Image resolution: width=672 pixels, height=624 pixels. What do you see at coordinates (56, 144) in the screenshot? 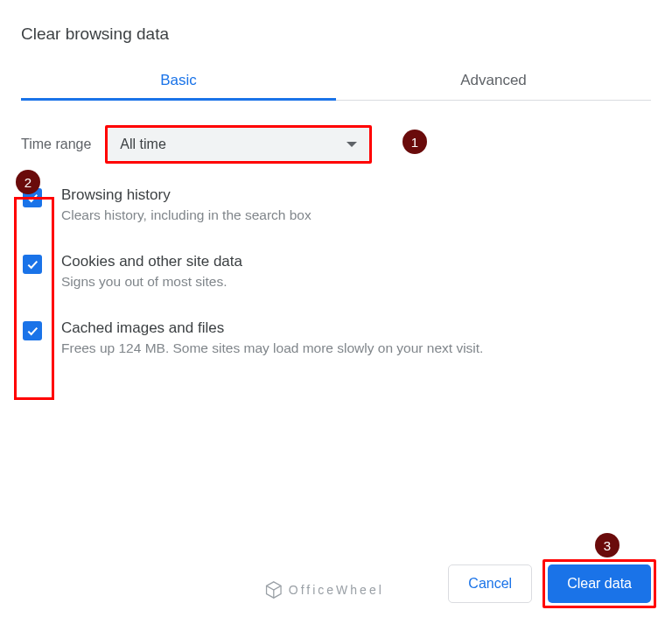
I see `time-range-label: Time range` at bounding box center [56, 144].